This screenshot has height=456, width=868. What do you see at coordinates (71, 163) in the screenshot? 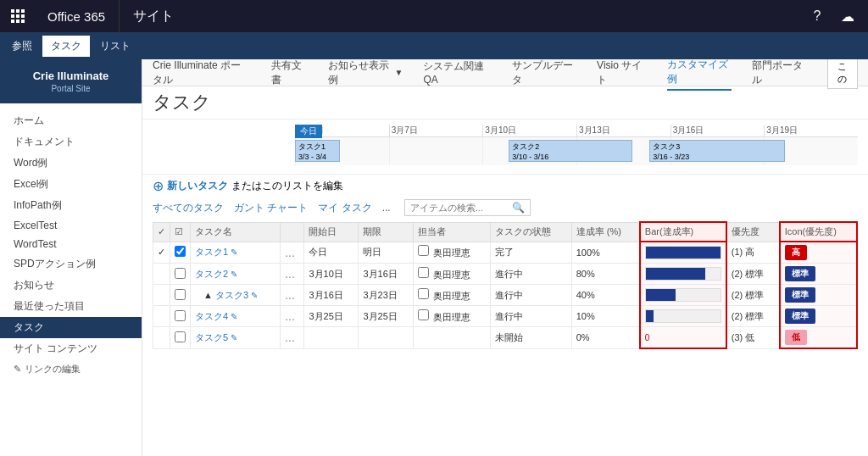
I see `sidebar-item-word: Word例` at bounding box center [71, 163].